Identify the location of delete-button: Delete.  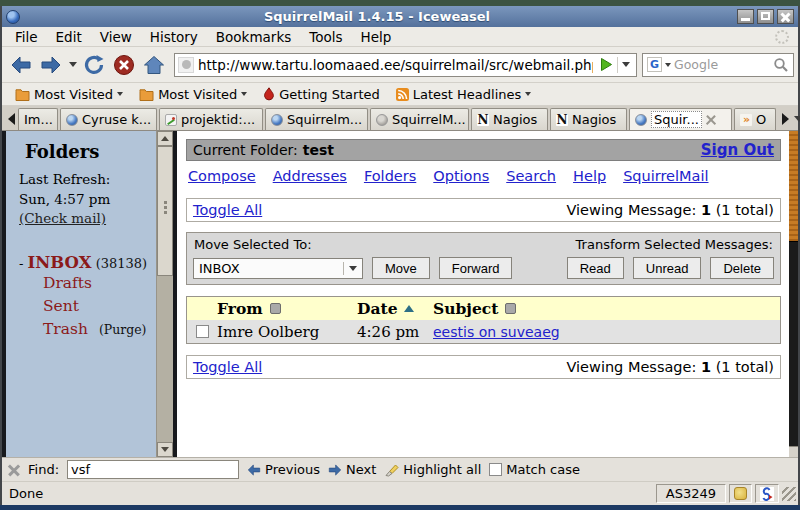
(742, 268).